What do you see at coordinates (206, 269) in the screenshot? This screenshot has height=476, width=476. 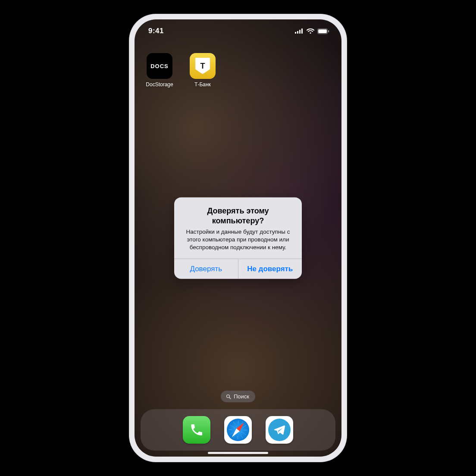 I see `trust-button: Доверять` at bounding box center [206, 269].